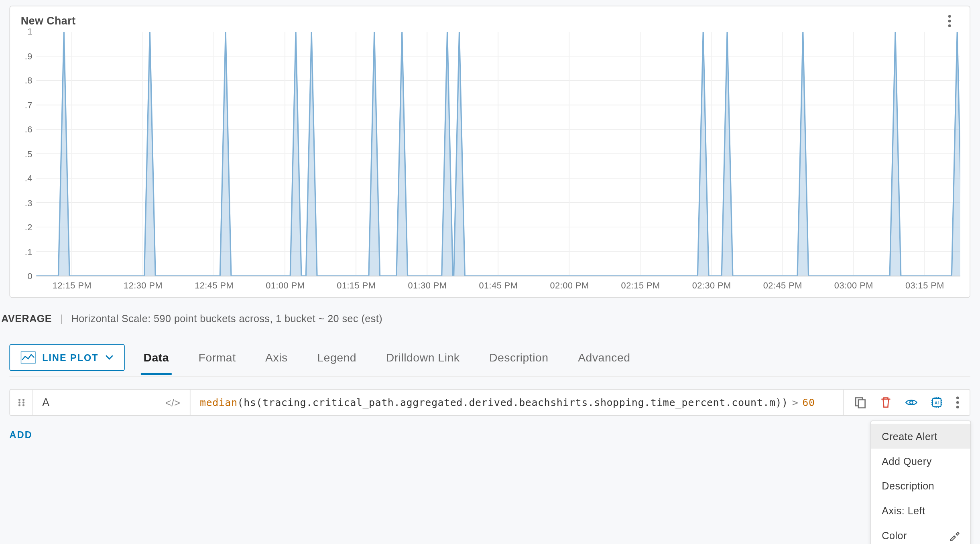 Image resolution: width=980 pixels, height=544 pixels. What do you see at coordinates (906, 402) in the screenshot?
I see `query-actions: AI Create AlertAdd QueryDescriptionAxis:…` at bounding box center [906, 402].